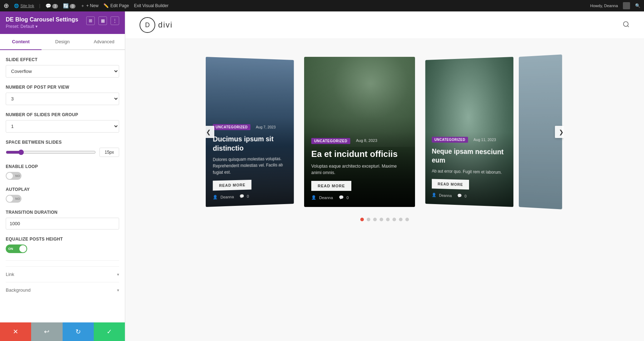 The width and height of the screenshot is (644, 341). Describe the element at coordinates (10, 275) in the screenshot. I see `link-section-label: Link` at that location.